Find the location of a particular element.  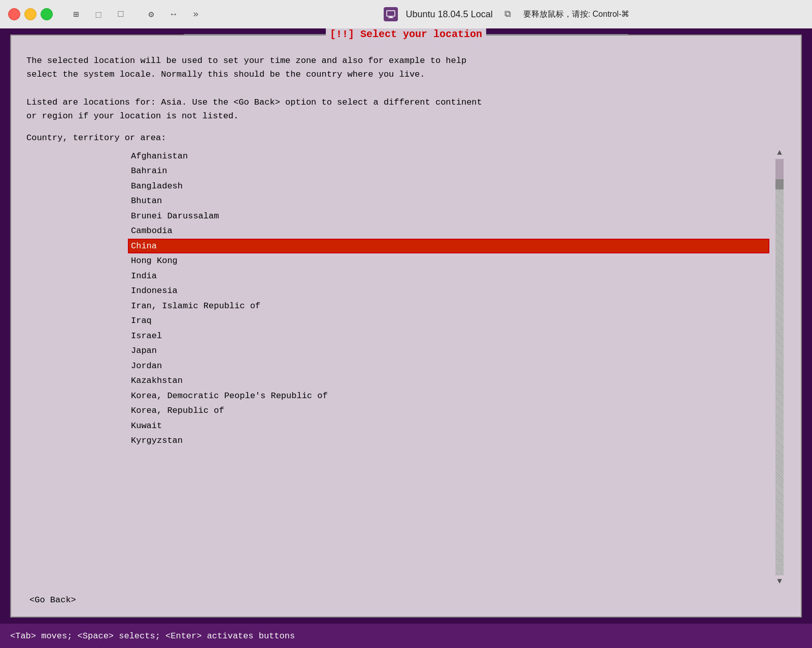

desc-line4: or region if your location is not listed… is located at coordinates (406, 116).